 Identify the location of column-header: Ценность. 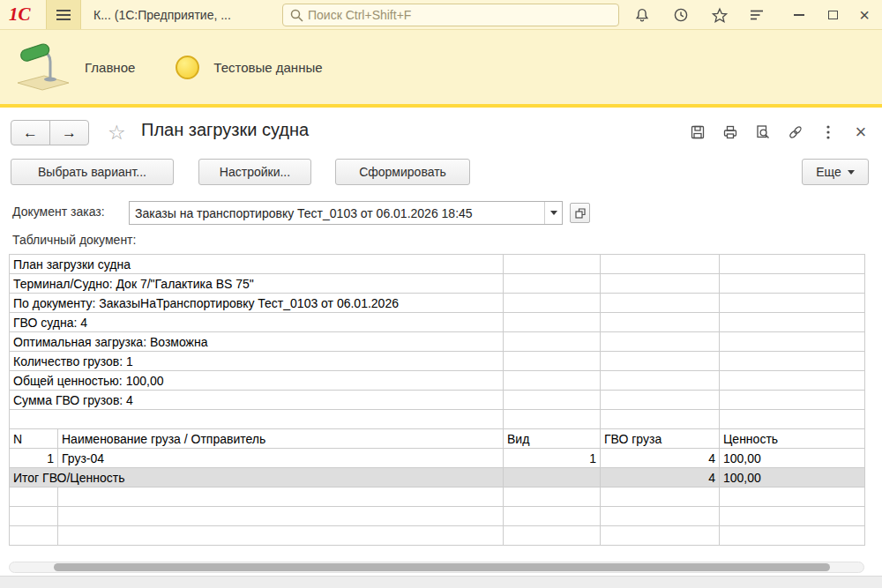
(792, 439).